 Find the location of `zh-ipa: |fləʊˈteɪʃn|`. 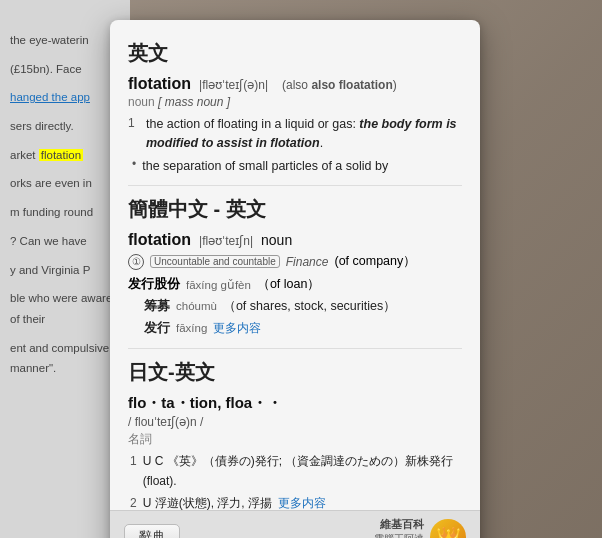

zh-ipa: |fləʊˈteɪʃn| is located at coordinates (226, 241).